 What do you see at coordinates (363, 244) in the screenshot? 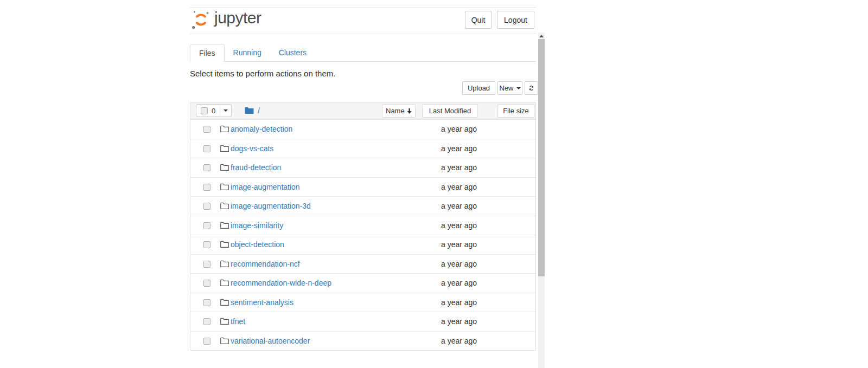
I see `table-row: object-detection a year ago` at bounding box center [363, 244].